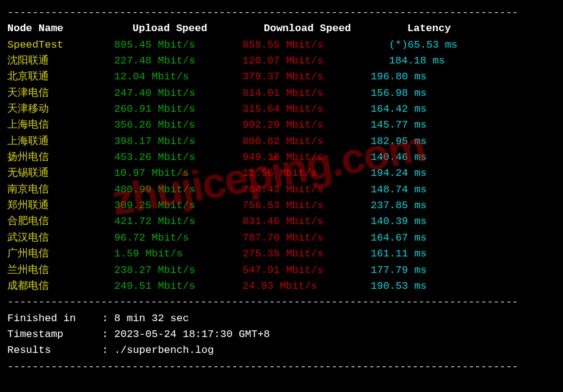 The height and width of the screenshot is (392, 563). What do you see at coordinates (307, 45) in the screenshot?
I see `speedtest-download: 858.55 Mbit/s` at bounding box center [307, 45].